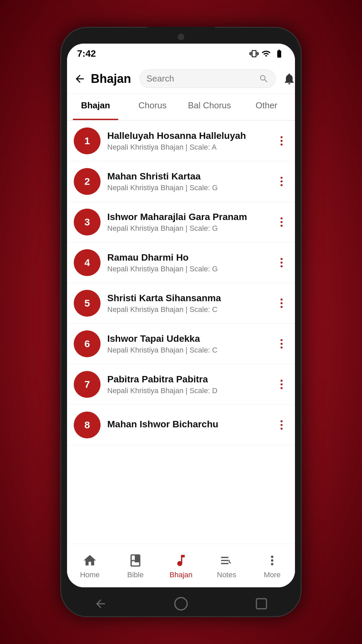 The image size is (362, 644). Describe the element at coordinates (188, 182) in the screenshot. I see `song-info: Mahan Shristi Kartaa Nepali Khristiya Bh…` at that location.